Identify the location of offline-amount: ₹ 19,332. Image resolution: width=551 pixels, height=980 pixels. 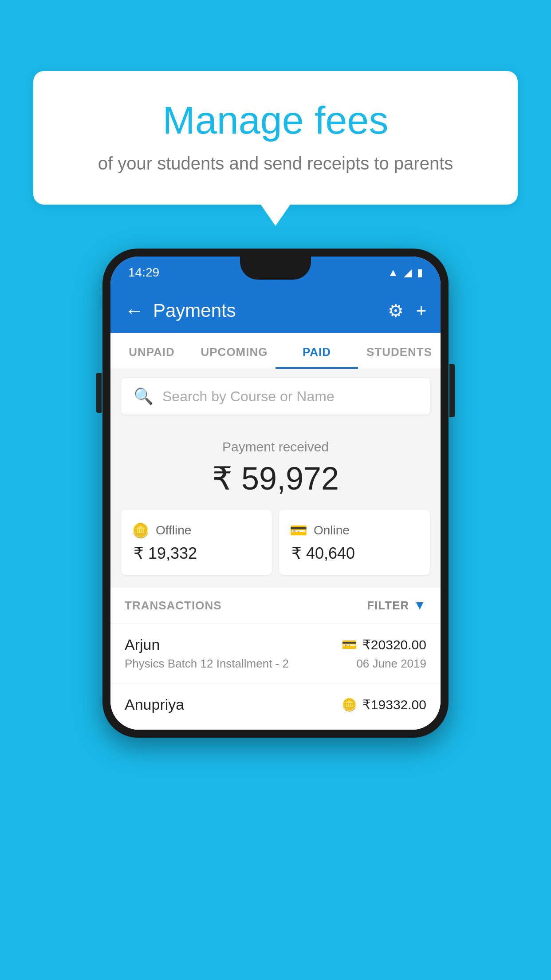
(197, 553).